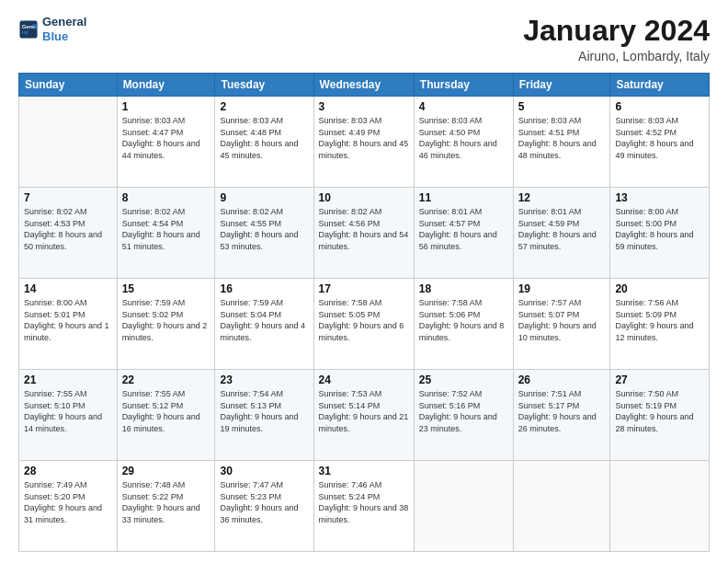 The width and height of the screenshot is (728, 563). What do you see at coordinates (364, 471) in the screenshot?
I see `day-number: 31` at bounding box center [364, 471].